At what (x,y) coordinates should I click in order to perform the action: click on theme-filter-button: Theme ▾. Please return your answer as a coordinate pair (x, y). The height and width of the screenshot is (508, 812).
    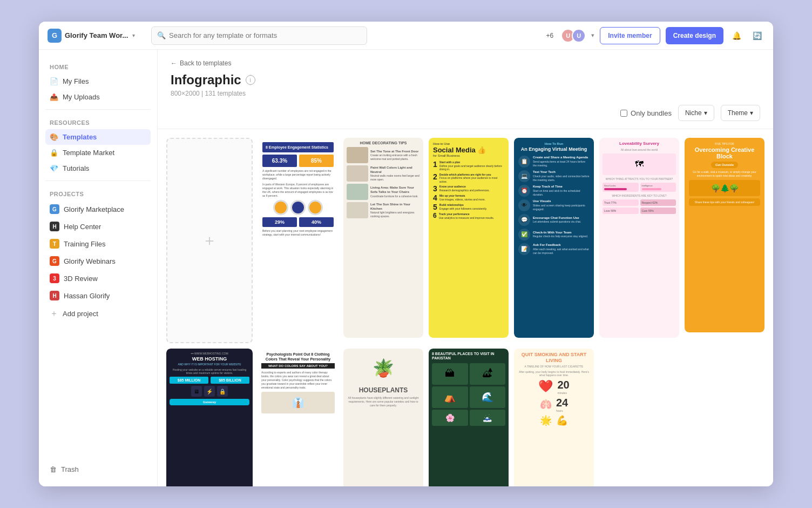
    Looking at the image, I should click on (741, 113).